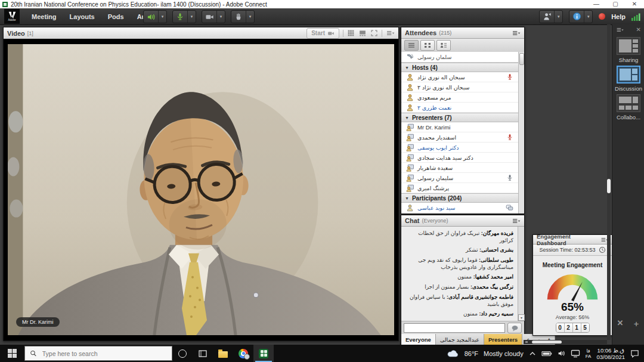 The height and width of the screenshot is (362, 644). What do you see at coordinates (521, 317) in the screenshot?
I see `chat-scroll-down-icon: ▾` at bounding box center [521, 317].